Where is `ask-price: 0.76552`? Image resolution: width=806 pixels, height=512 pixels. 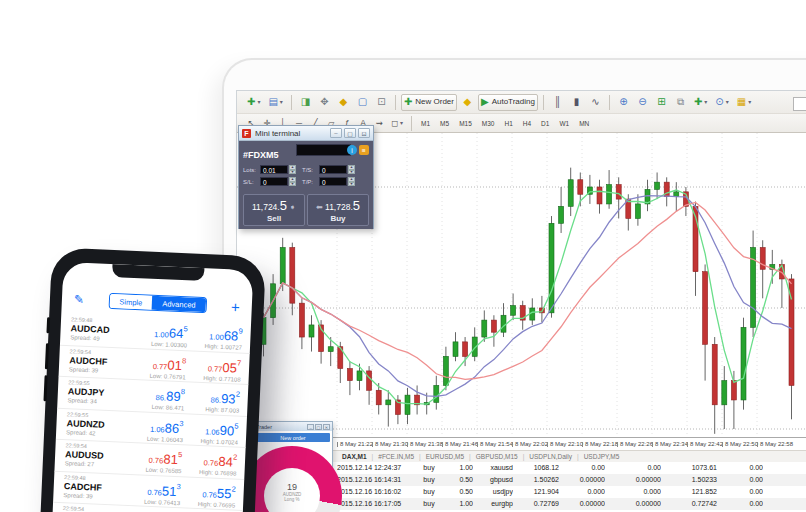
ask-price: 0.76552 is located at coordinates (208, 492).